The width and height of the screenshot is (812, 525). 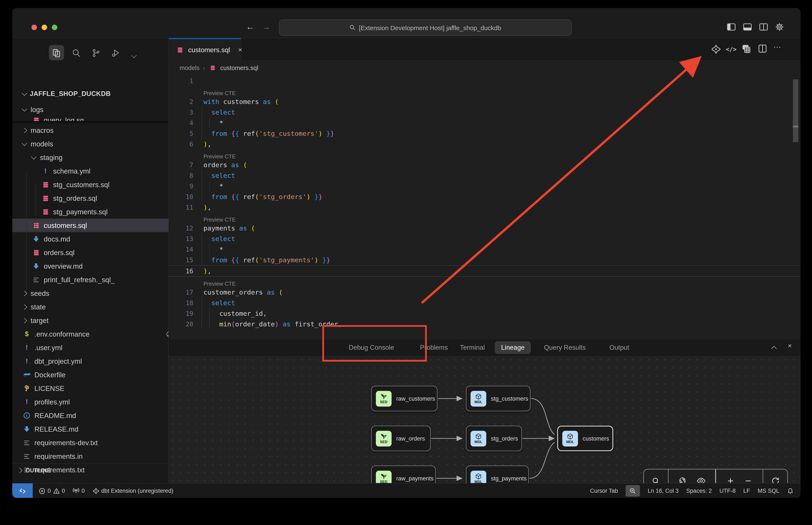 I want to click on ports-status: 0, so click(x=78, y=491).